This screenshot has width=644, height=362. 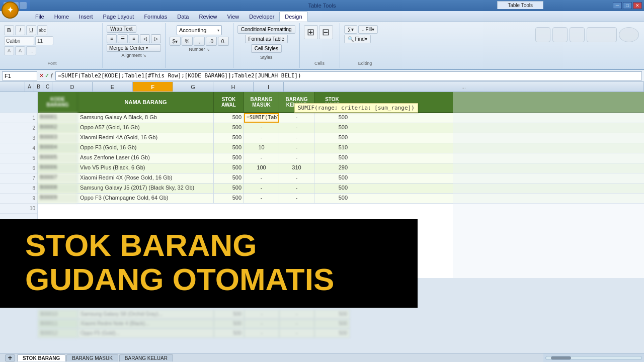 What do you see at coordinates (627, 6) in the screenshot?
I see `maximize-button: □` at bounding box center [627, 6].